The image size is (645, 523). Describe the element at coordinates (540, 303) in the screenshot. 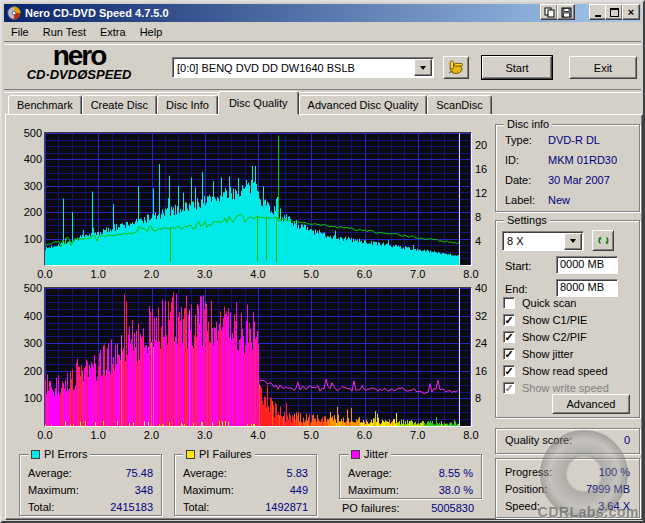

I see `checkbox-quick-scan: Quick scan` at that location.